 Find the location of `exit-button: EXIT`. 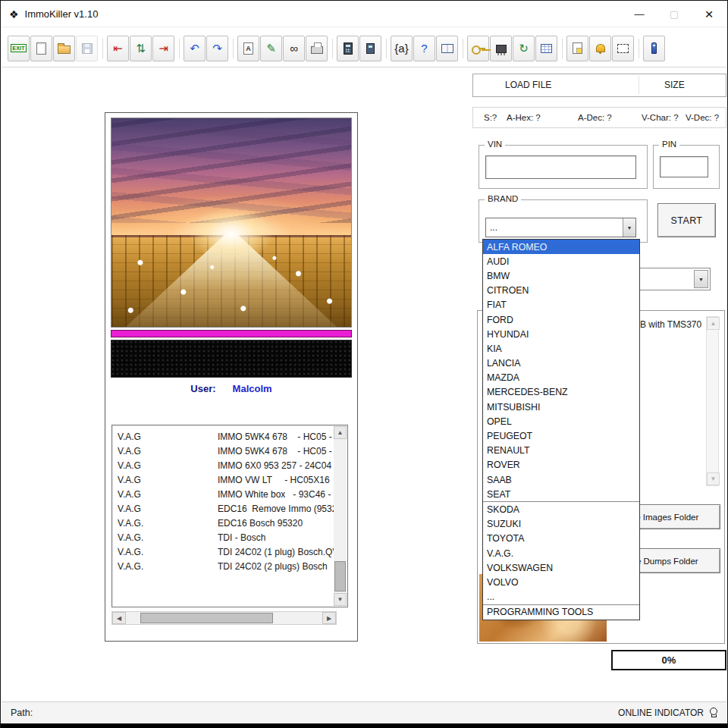

exit-button: EXIT is located at coordinates (18, 49).